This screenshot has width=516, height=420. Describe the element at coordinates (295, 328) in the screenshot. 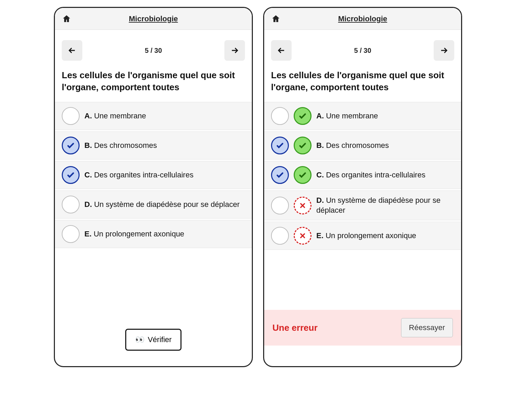

I see `error-message: Une erreur` at that location.